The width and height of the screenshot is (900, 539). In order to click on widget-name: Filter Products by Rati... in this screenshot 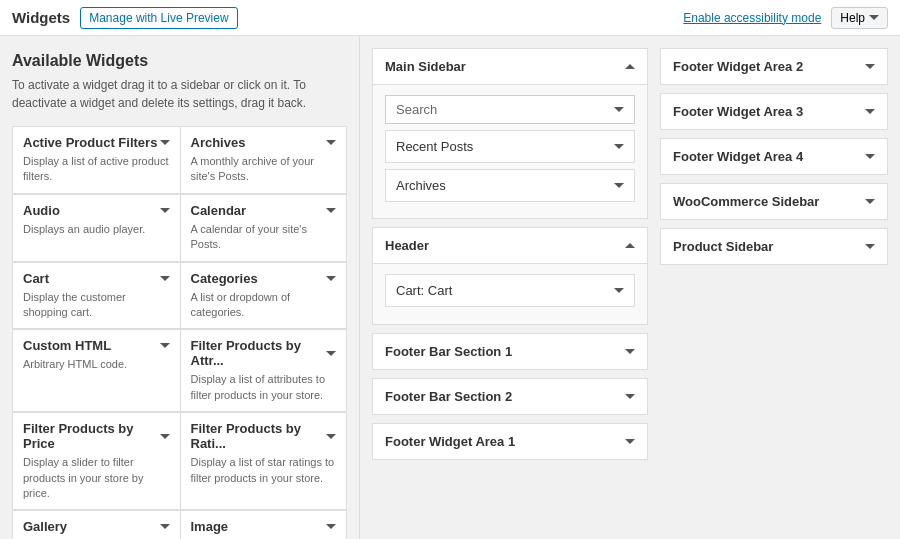, I will do `click(259, 436)`.